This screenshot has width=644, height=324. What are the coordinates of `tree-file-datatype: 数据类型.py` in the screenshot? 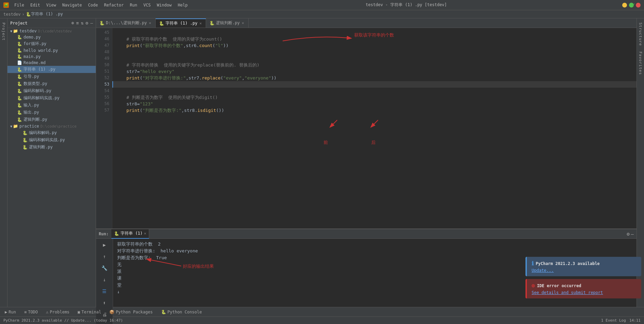 It's located at (35, 84).